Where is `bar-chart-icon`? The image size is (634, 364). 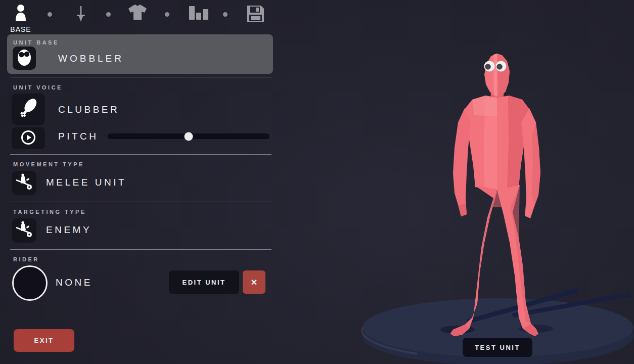 bar-chart-icon is located at coordinates (197, 14).